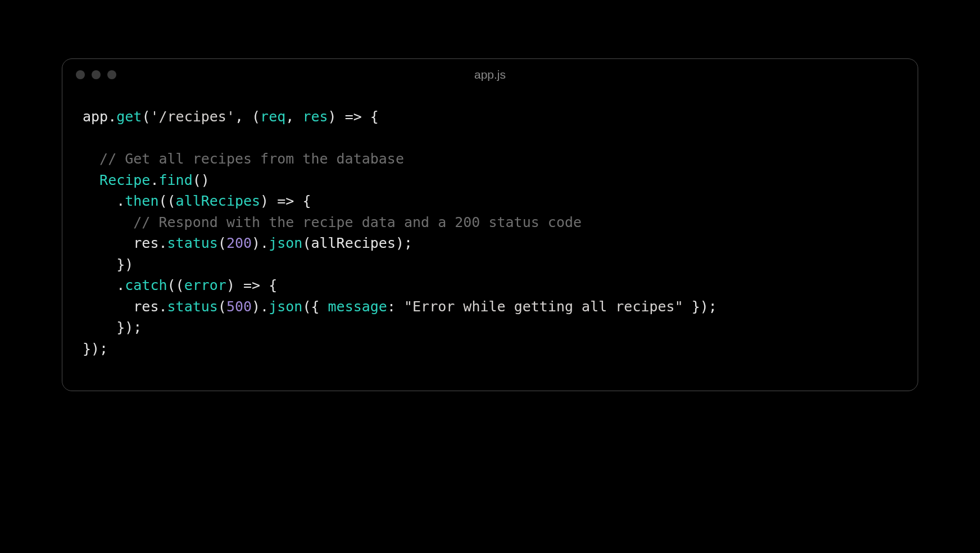 The height and width of the screenshot is (553, 980). I want to click on code-token: catch, so click(146, 285).